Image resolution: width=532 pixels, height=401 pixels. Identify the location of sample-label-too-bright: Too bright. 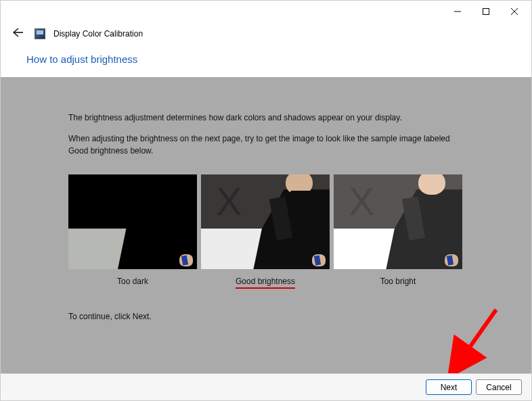
(398, 281).